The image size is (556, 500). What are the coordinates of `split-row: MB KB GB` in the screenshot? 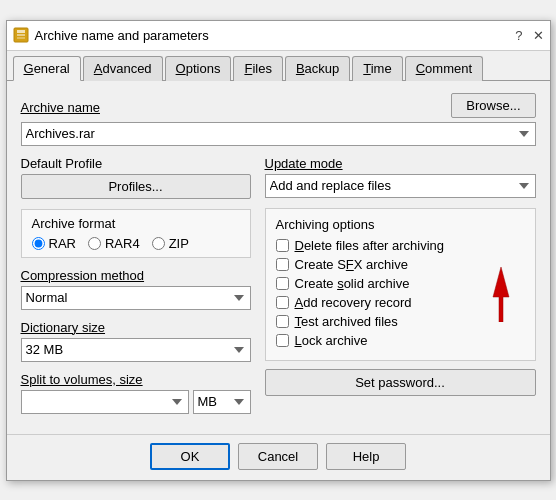 It's located at (136, 402).